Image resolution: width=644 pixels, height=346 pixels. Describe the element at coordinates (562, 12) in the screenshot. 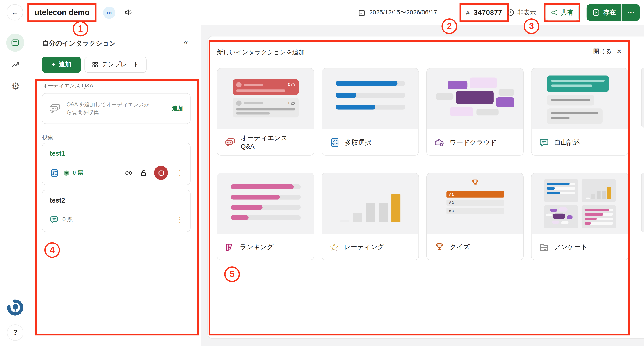

I see `annotation-box-3: 共有` at that location.